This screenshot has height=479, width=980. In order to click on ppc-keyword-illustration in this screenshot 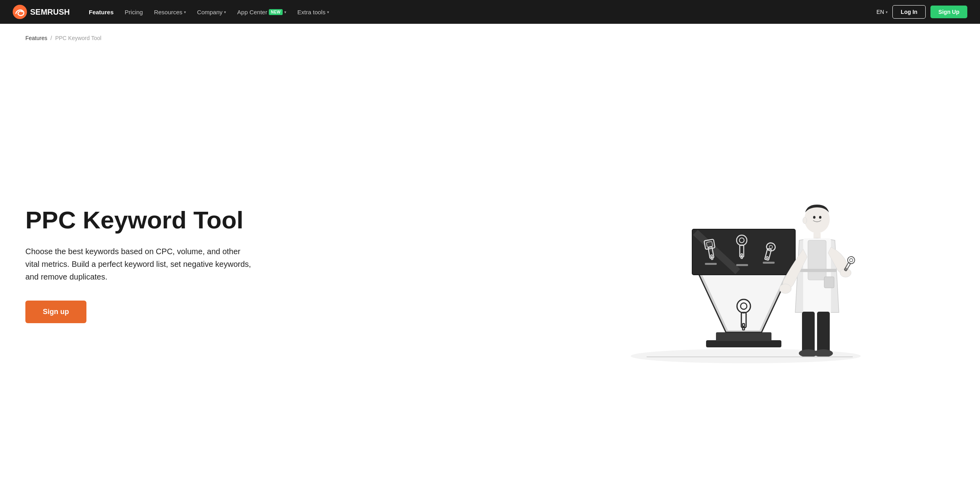, I will do `click(746, 265)`.